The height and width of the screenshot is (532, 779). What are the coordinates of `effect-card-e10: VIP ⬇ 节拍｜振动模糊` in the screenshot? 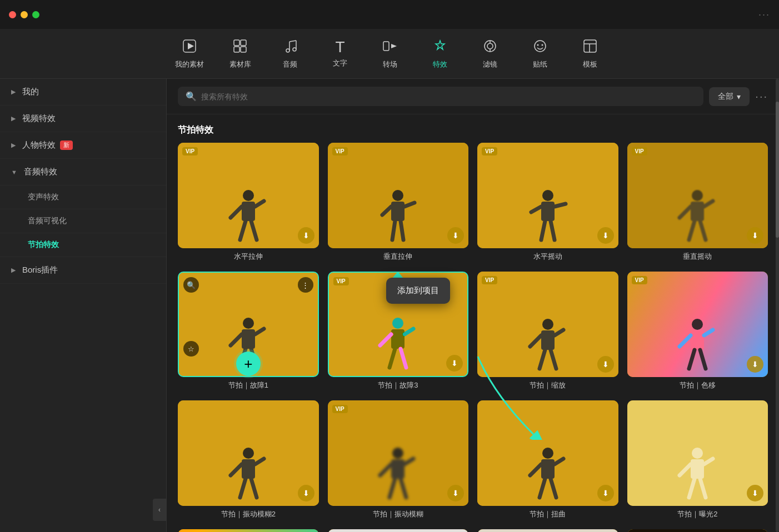 It's located at (398, 460).